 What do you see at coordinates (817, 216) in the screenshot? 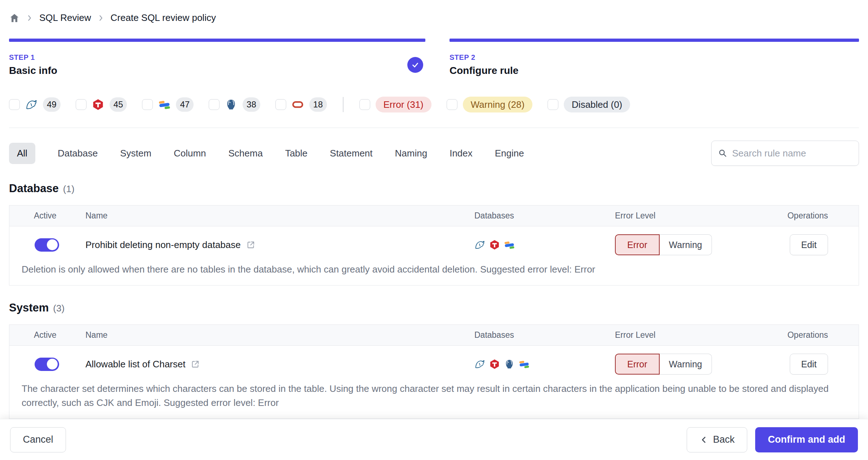
I see `col-operations: Operations` at bounding box center [817, 216].